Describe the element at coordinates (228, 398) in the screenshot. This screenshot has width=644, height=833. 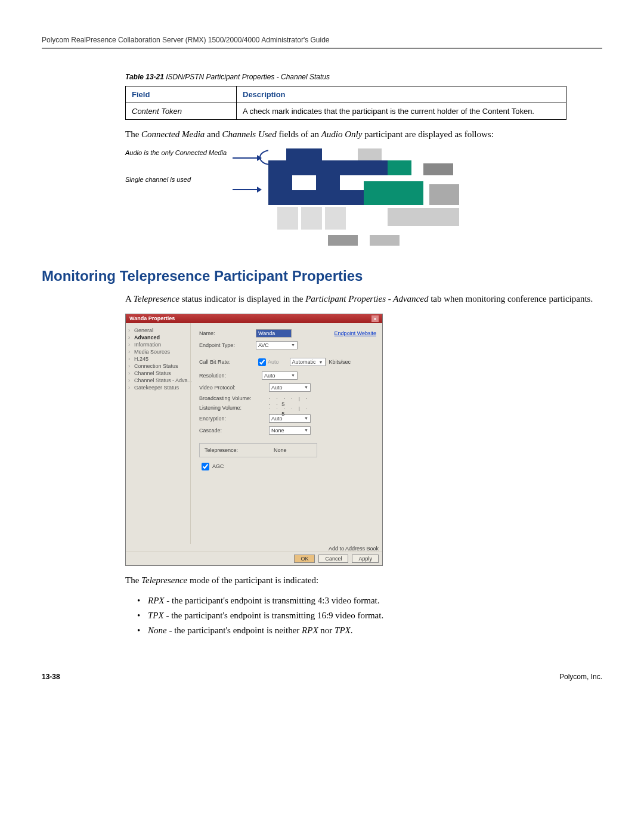
I see `broadcast-volume-label: Broadcasting Volume:` at that location.